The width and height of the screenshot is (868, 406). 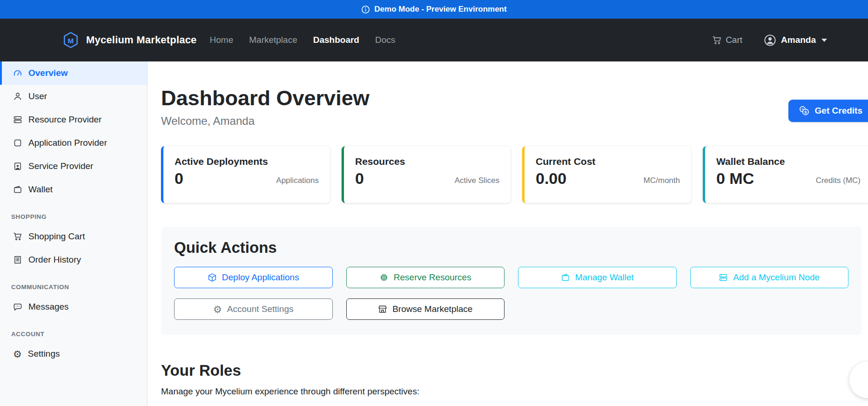 I want to click on page-title: Dashboard Overview, so click(x=515, y=98).